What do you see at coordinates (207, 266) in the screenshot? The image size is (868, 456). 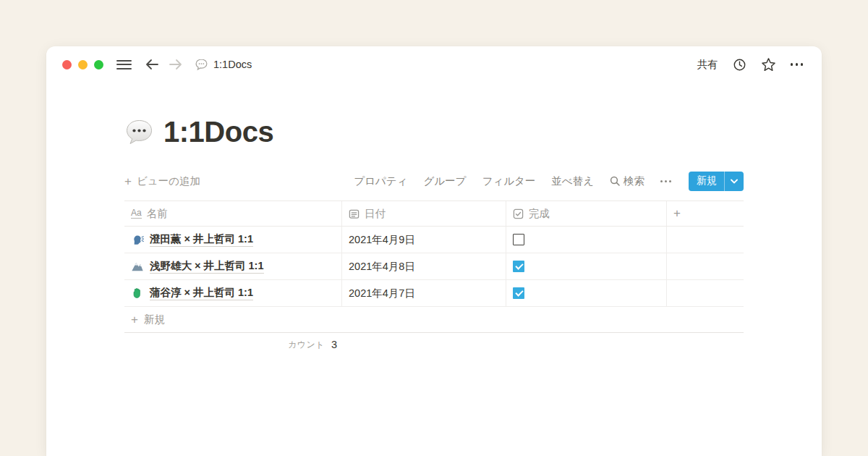 I see `row-title-link: 浅野雄大 × 井上哲司 1:1` at bounding box center [207, 266].